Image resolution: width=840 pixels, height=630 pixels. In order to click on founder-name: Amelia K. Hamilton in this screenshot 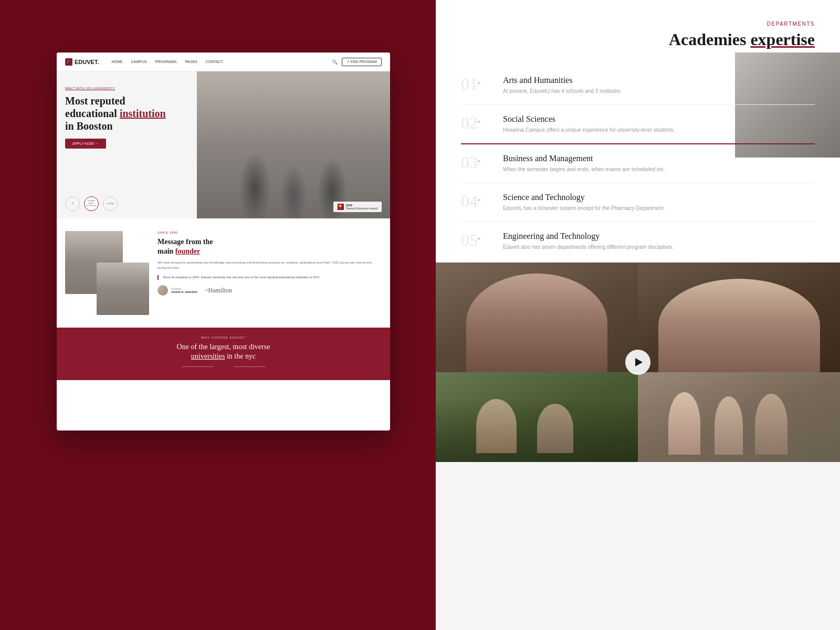, I will do `click(184, 292)`.